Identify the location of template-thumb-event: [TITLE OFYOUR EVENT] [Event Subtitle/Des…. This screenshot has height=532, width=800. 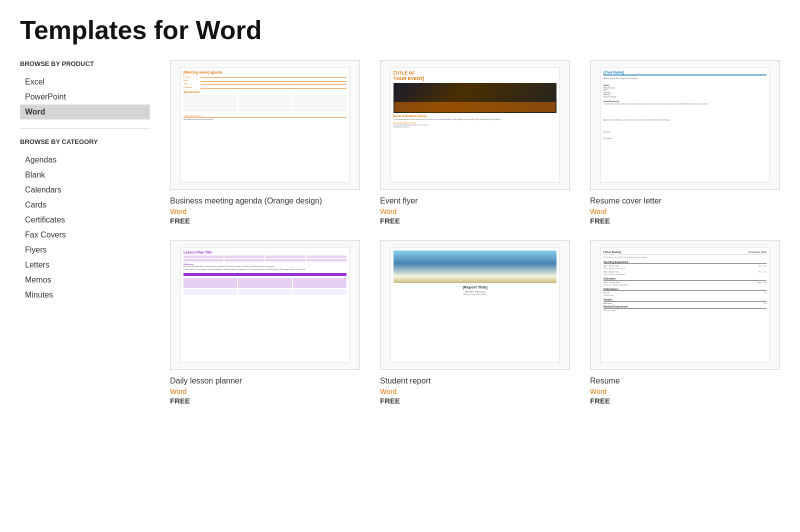
(475, 125).